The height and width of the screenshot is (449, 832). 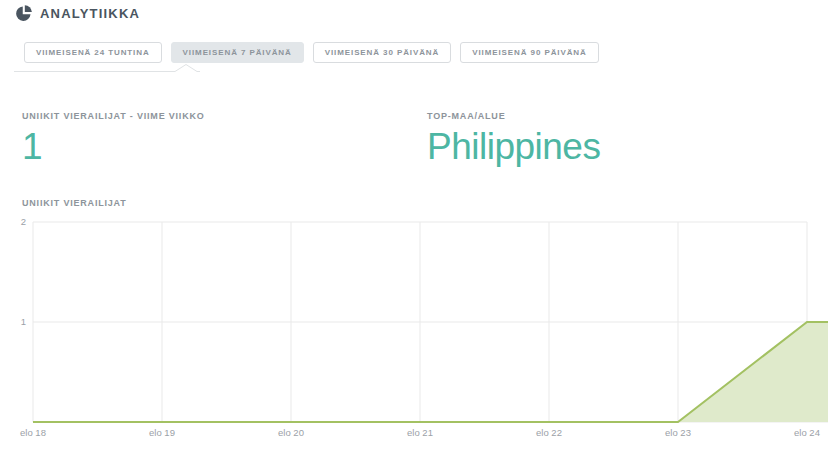 What do you see at coordinates (74, 203) in the screenshot?
I see `chart-title: UNIIKIT VIERAILIJAT` at bounding box center [74, 203].